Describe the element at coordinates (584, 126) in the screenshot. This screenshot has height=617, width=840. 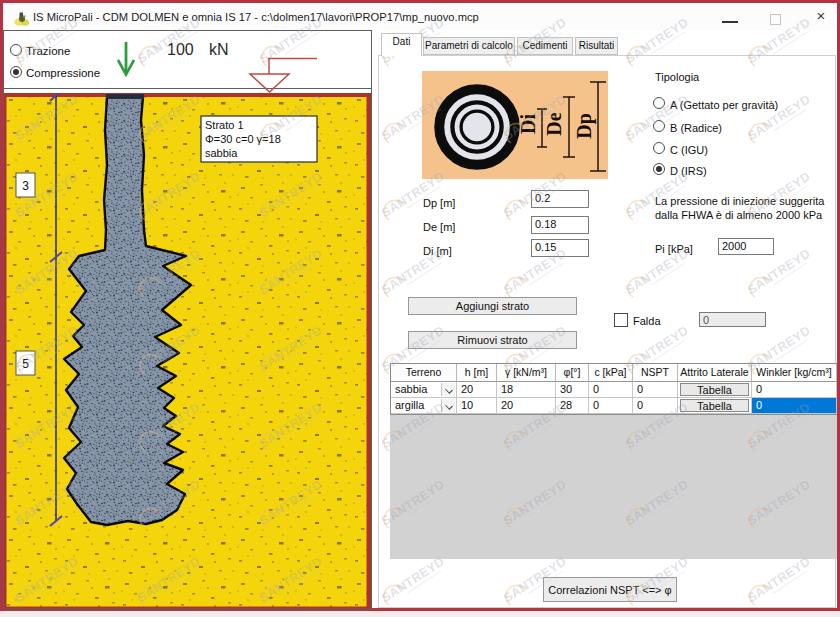
I see `svg-text: Dp` at that location.